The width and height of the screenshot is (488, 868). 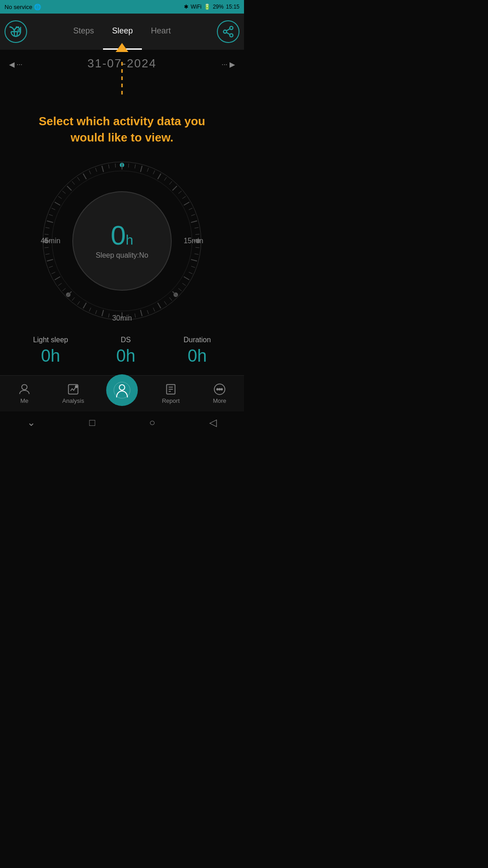 I want to click on battery-icon: 🔋, so click(x=207, y=7).